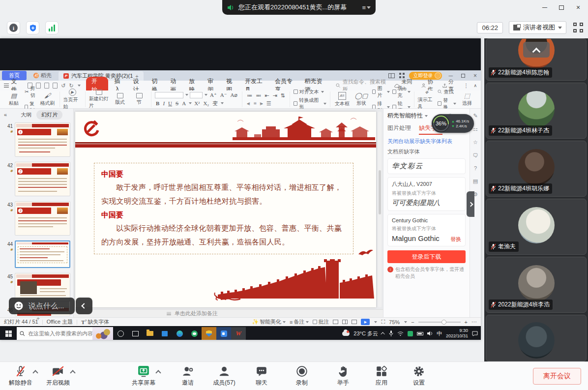 This screenshot has height=390, width=588. Describe the element at coordinates (394, 322) in the screenshot. I see `zoom-percent: 75%` at that location.